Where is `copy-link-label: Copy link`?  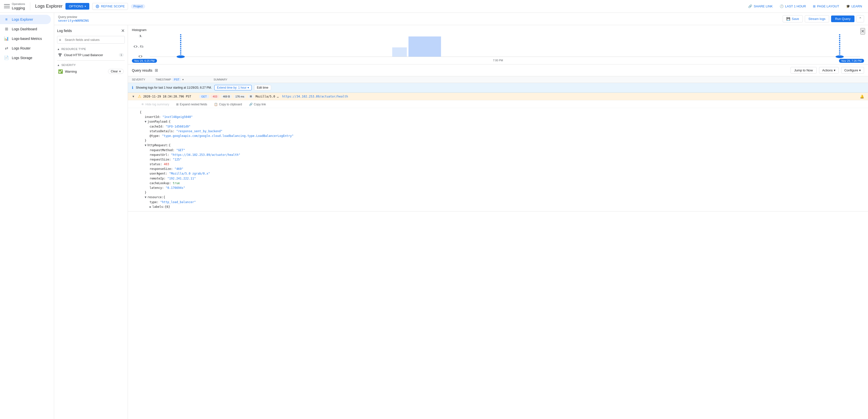 copy-link-label: Copy link is located at coordinates (260, 104).